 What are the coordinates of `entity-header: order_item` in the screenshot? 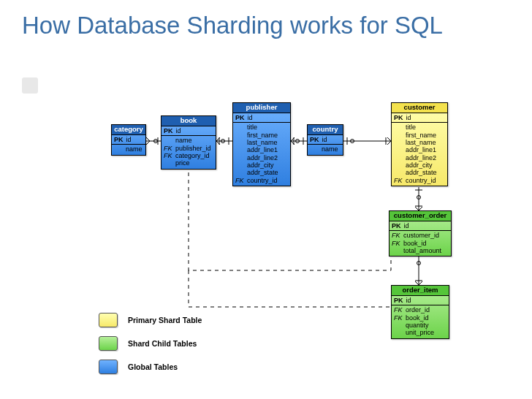 It's located at (420, 291).